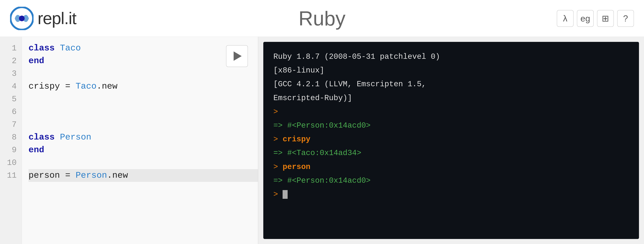 This screenshot has height=244, width=644. I want to click on line-num-11: 11, so click(11, 175).